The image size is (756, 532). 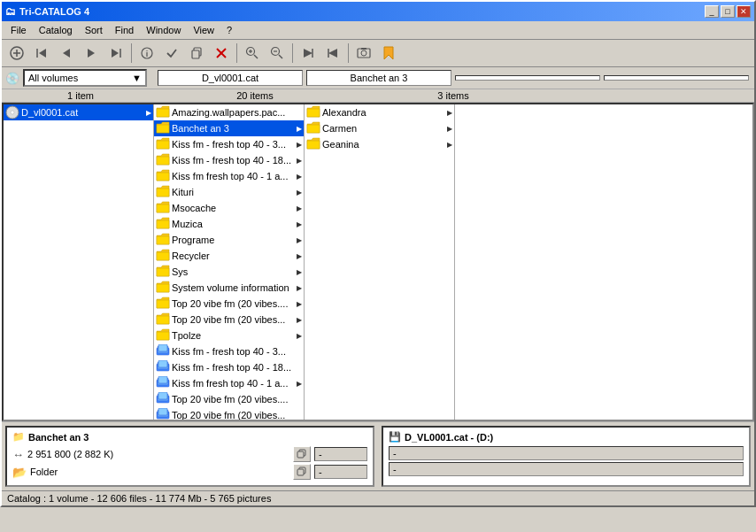 I want to click on file-name: Top 20 vibe fm (20 vibes..., so click(x=234, y=320).